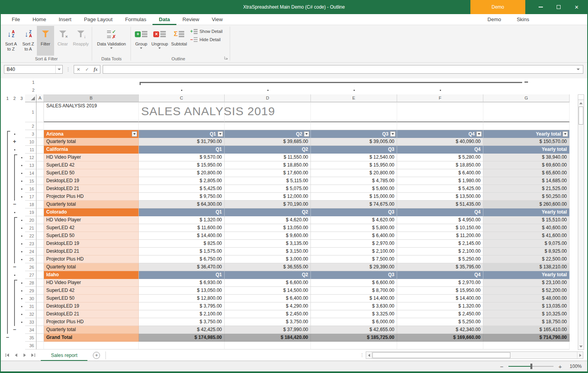  I want to click on column-header-D: D, so click(268, 98).